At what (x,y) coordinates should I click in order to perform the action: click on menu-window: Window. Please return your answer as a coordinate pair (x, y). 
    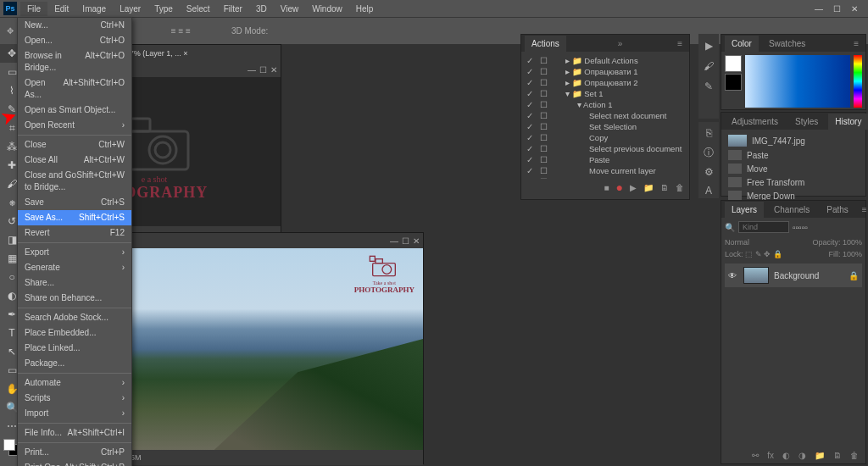
    Looking at the image, I should click on (327, 8).